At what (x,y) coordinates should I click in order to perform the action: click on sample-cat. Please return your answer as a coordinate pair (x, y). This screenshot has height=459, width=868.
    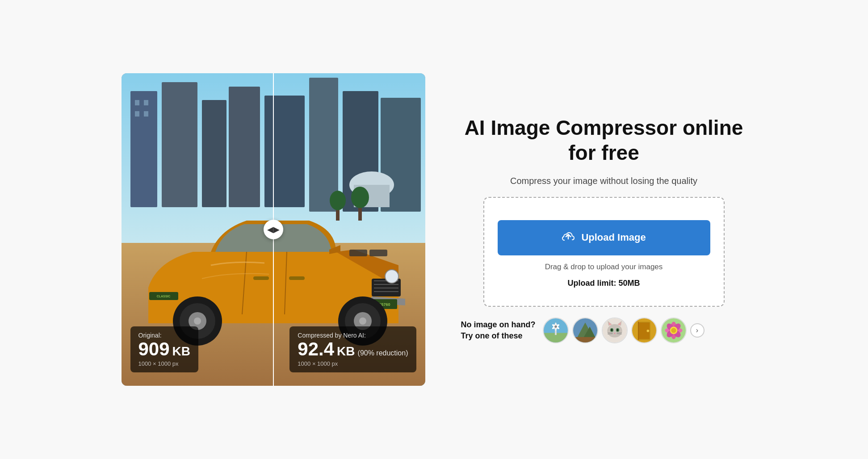
    Looking at the image, I should click on (615, 330).